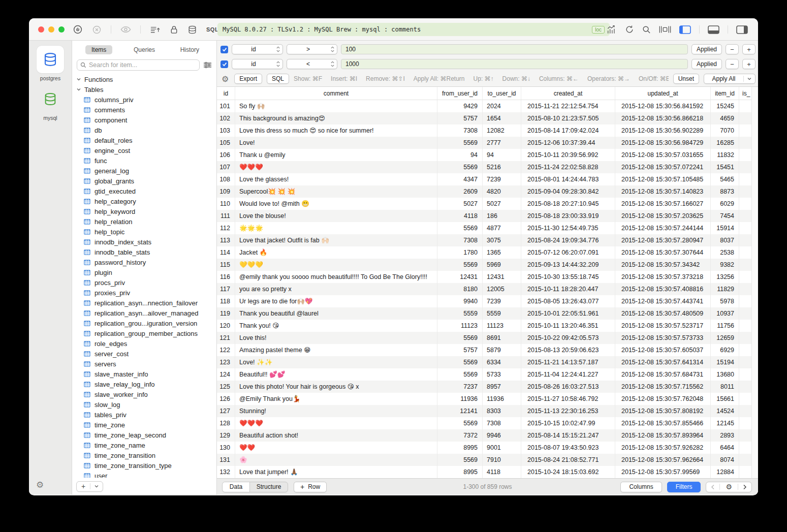  Describe the element at coordinates (144, 181) in the screenshot. I see `sidebar-table-global_grants: global_grants` at that location.